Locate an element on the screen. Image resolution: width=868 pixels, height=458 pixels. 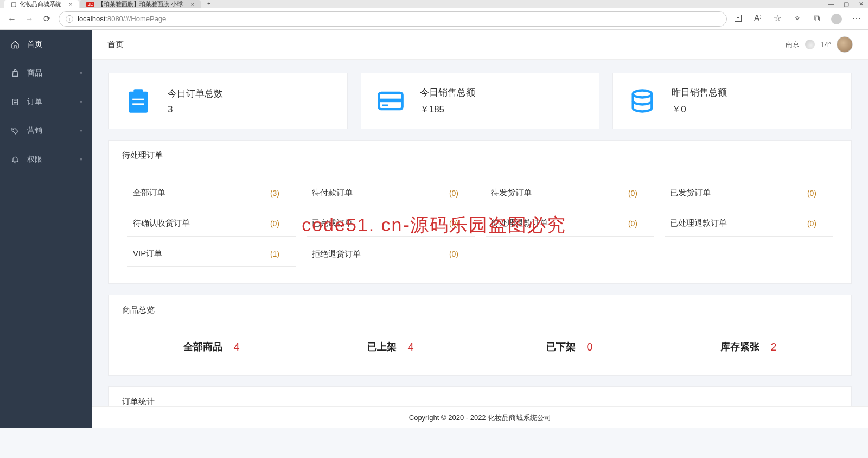
stat-value: ￥185 is located at coordinates (448, 110).